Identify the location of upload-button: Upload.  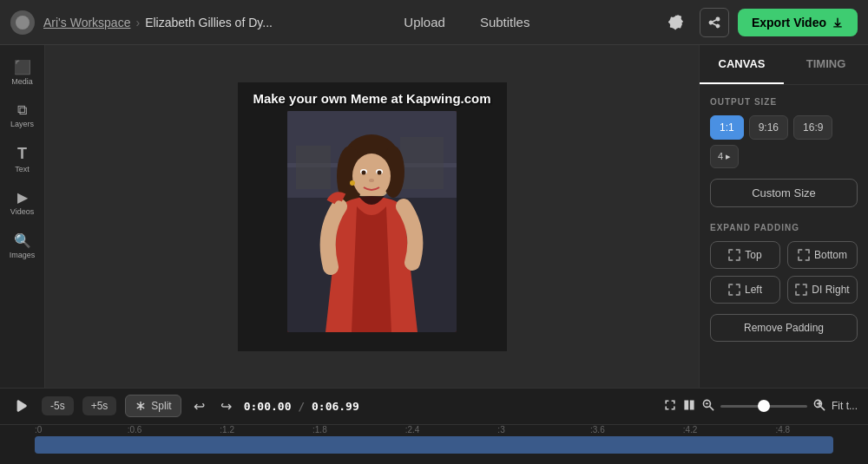
(424, 23).